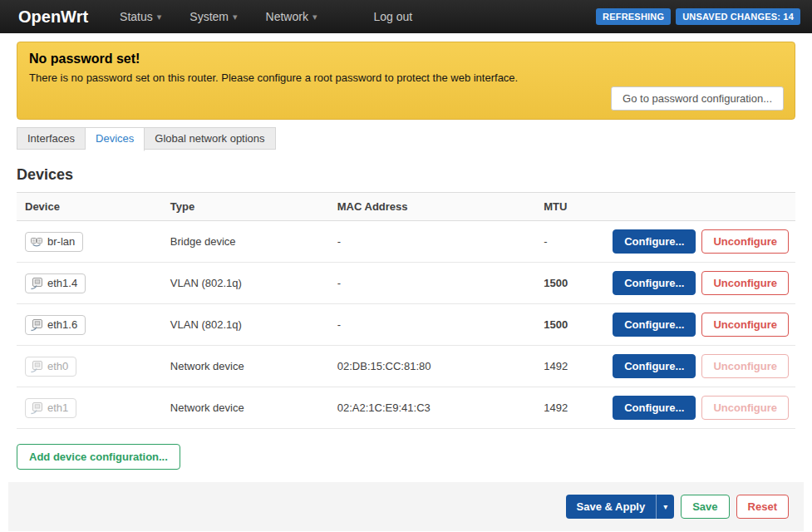 The width and height of the screenshot is (812, 532). I want to click on bridge-icon, so click(37, 242).